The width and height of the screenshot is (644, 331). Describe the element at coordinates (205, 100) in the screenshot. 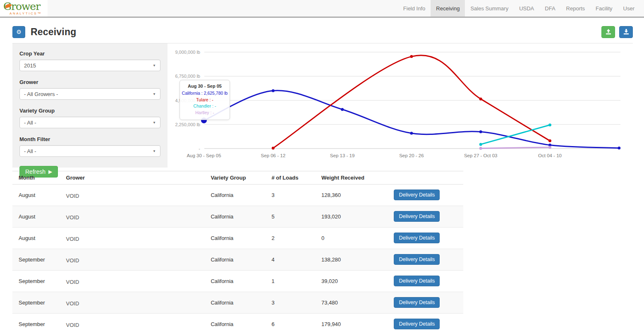

I see `tooltip-row-tulare: Tulare : -` at that location.